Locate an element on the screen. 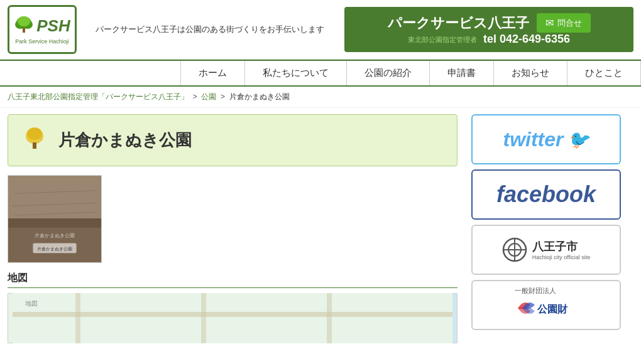 The width and height of the screenshot is (641, 364). facebook-button: facebook is located at coordinates (546, 195).